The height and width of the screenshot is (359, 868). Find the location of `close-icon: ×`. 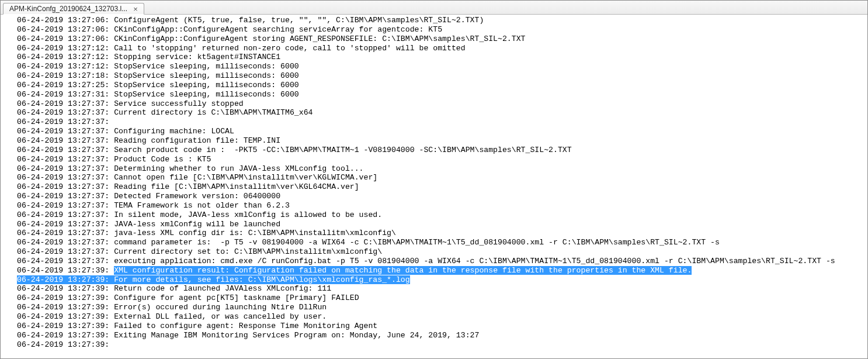

close-icon: × is located at coordinates (136, 9).